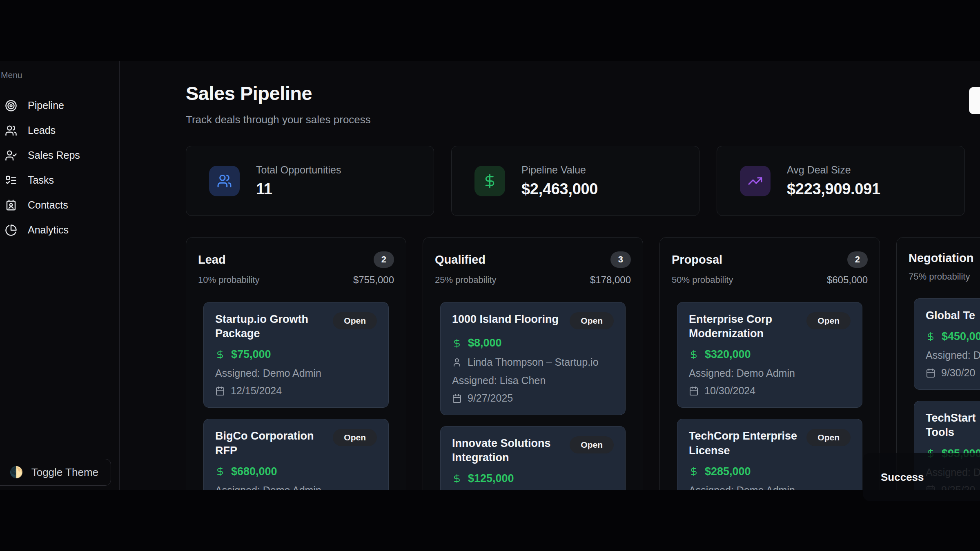 Image resolution: width=980 pixels, height=551 pixels. I want to click on contact-card-icon, so click(11, 205).